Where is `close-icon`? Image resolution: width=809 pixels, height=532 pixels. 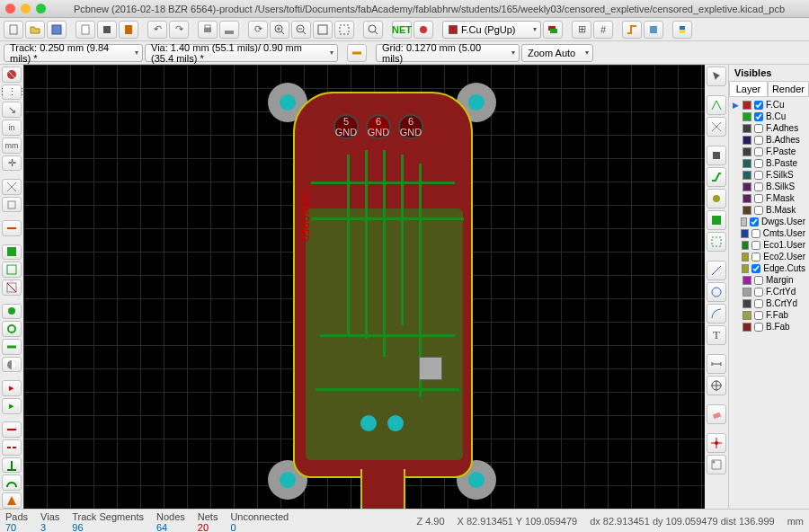 close-icon is located at coordinates (11, 9).